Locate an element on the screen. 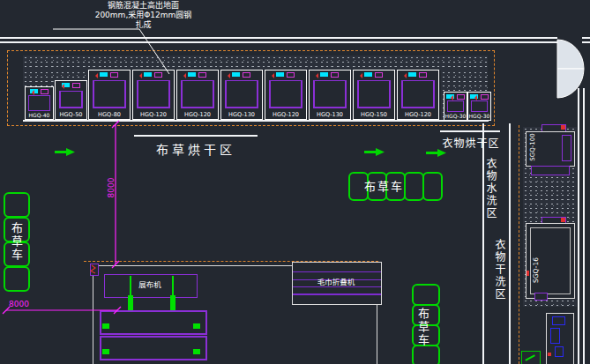  dryer-machine: HGQ-150 is located at coordinates (374, 95).